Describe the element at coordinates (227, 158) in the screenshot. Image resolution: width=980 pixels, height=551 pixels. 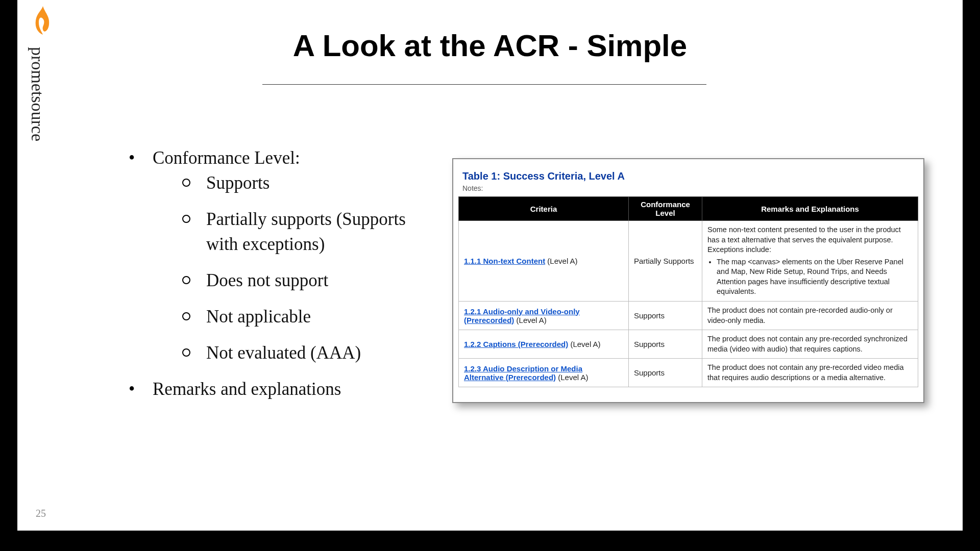
I see `bullet-conformance-level: Conformance Level:` at that location.